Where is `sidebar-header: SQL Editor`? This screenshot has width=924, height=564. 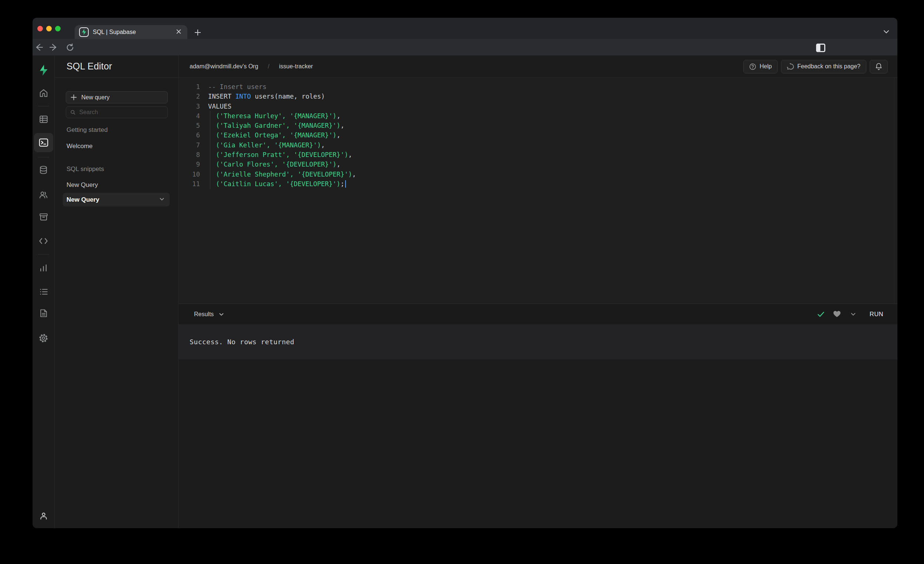
sidebar-header: SQL Editor is located at coordinates (116, 67).